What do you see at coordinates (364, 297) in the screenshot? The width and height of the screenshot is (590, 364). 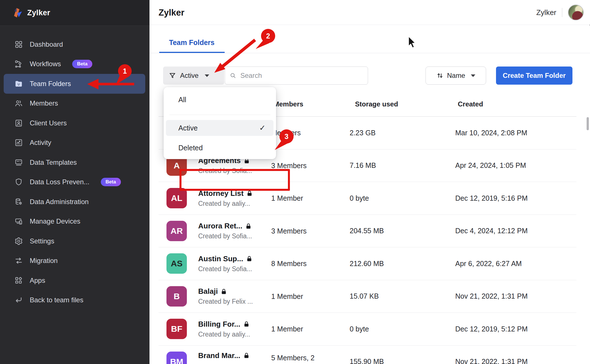 I see `cell-storage: 15.07 KB` at bounding box center [364, 297].